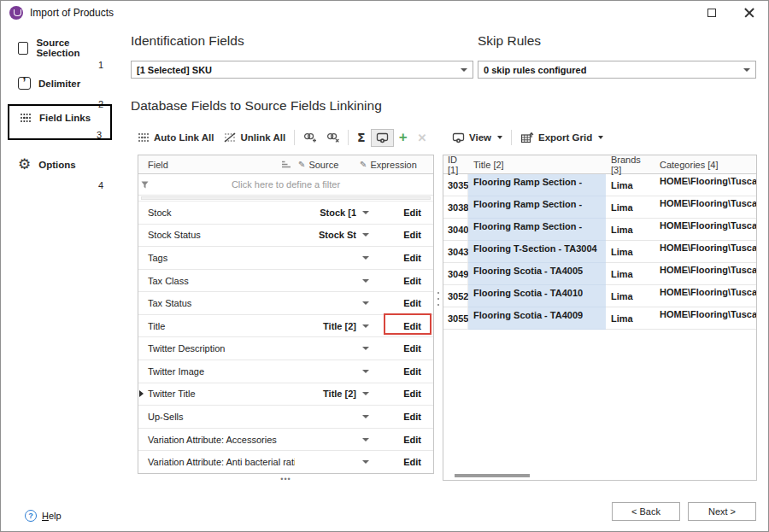  I want to click on title-cell: Flooring Scotia - TA4005, so click(537, 274).